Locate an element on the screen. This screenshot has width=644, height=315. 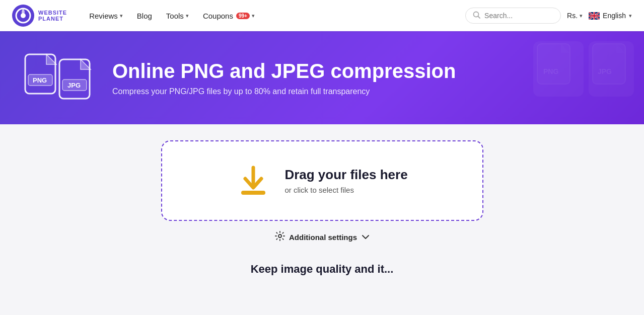
logo-line1: WEBSITE is located at coordinates (52, 13).